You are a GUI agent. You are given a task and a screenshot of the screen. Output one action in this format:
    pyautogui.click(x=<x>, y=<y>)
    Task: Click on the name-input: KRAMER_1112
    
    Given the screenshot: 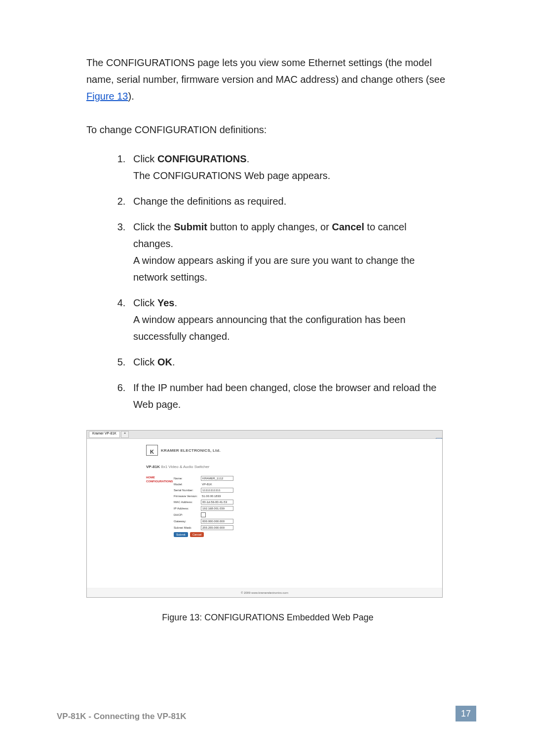 What is the action you would take?
    pyautogui.click(x=217, y=478)
    